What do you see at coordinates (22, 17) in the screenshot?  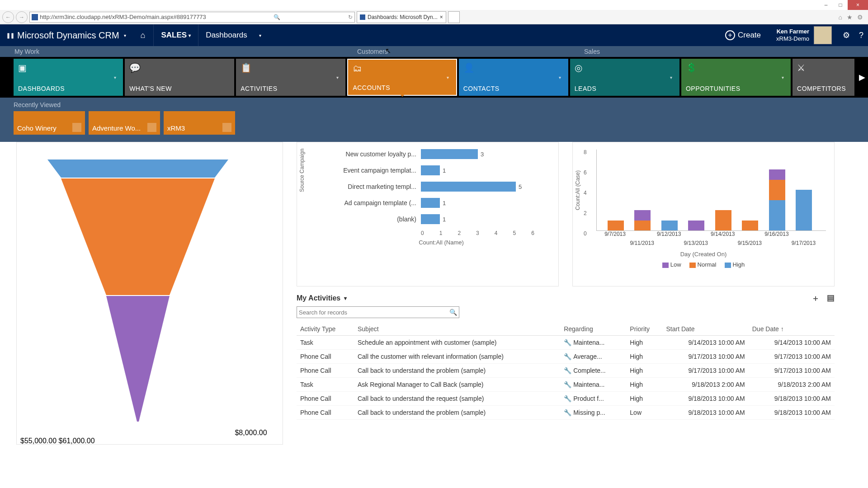 I see `browser-forward: →` at bounding box center [22, 17].